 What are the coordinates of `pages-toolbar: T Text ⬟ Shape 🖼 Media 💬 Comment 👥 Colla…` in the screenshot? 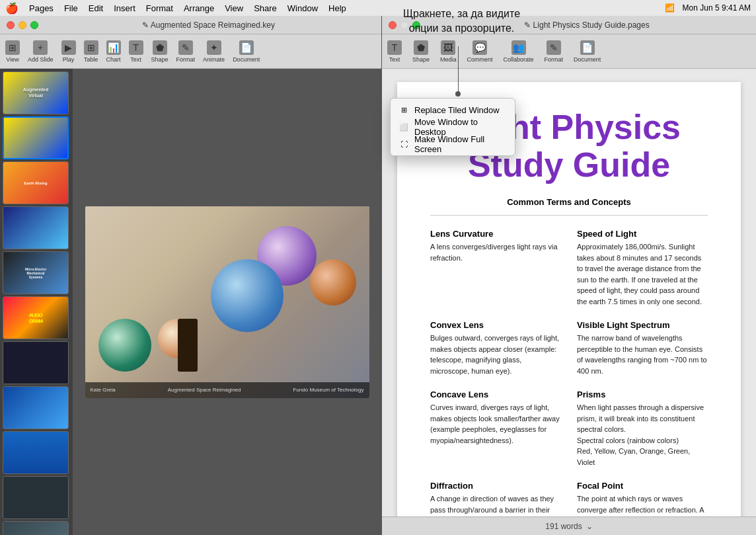 It's located at (569, 52).